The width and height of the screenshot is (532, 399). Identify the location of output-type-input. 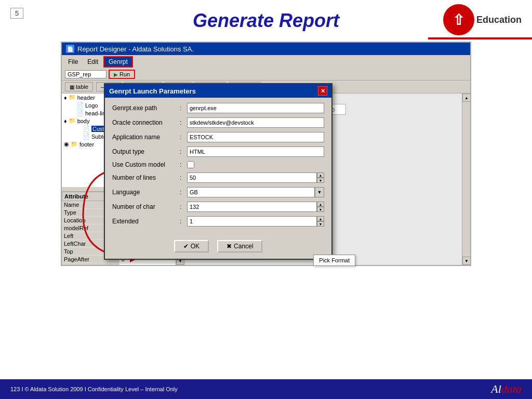
(256, 152).